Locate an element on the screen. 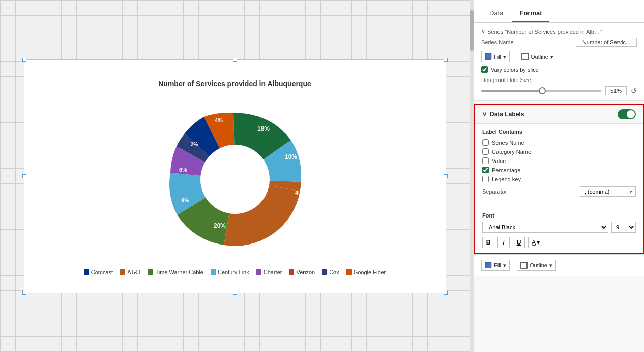 Image resolution: width=644 pixels, height=352 pixels. label-cl: 9% is located at coordinates (185, 200).